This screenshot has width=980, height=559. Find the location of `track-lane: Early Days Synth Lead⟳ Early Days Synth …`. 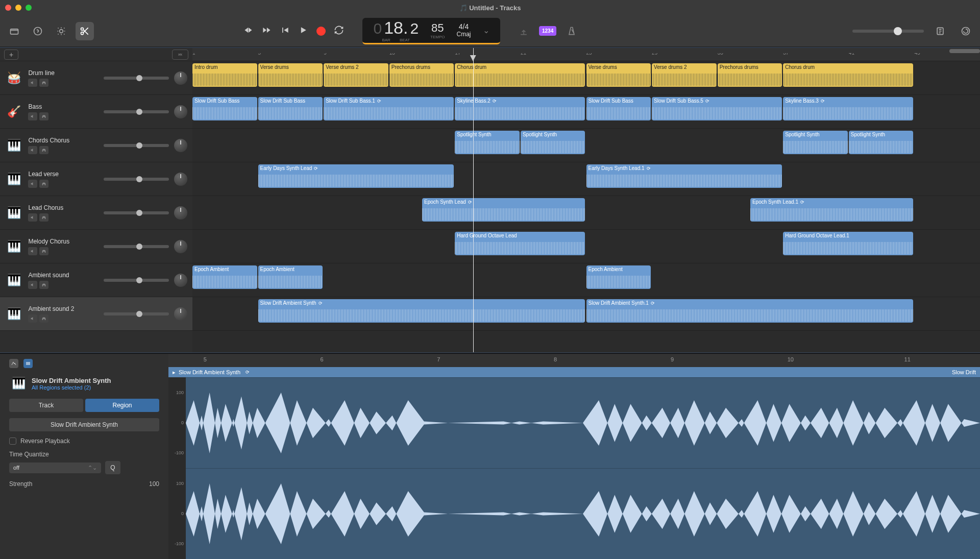

track-lane: Early Days Synth Lead⟳ Early Days Synth … is located at coordinates (586, 179).